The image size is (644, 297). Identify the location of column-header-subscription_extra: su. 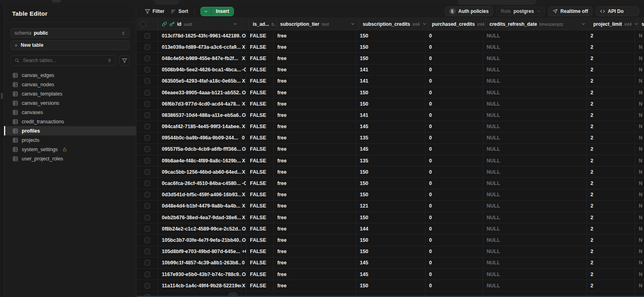
(641, 24).